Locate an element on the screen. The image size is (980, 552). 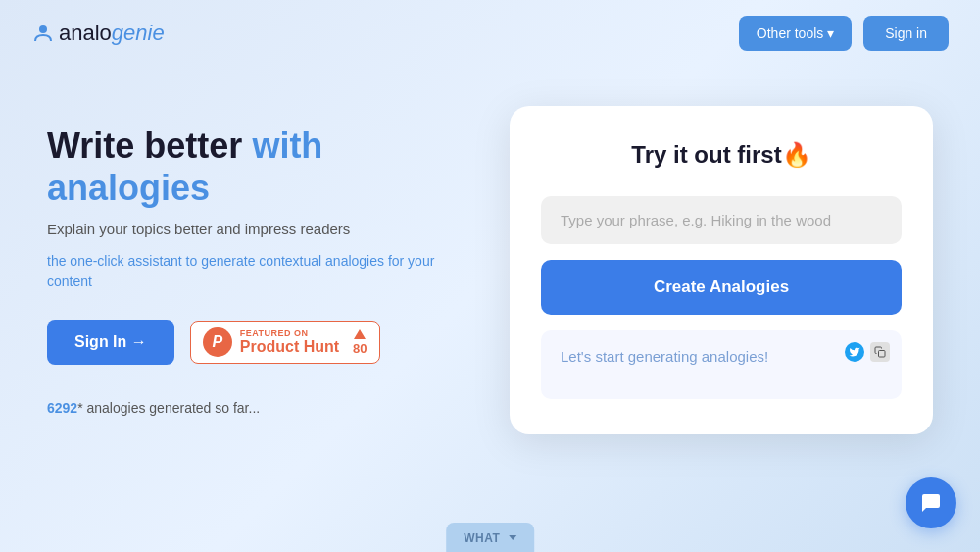
stats-number: 6292 is located at coordinates (63, 408).